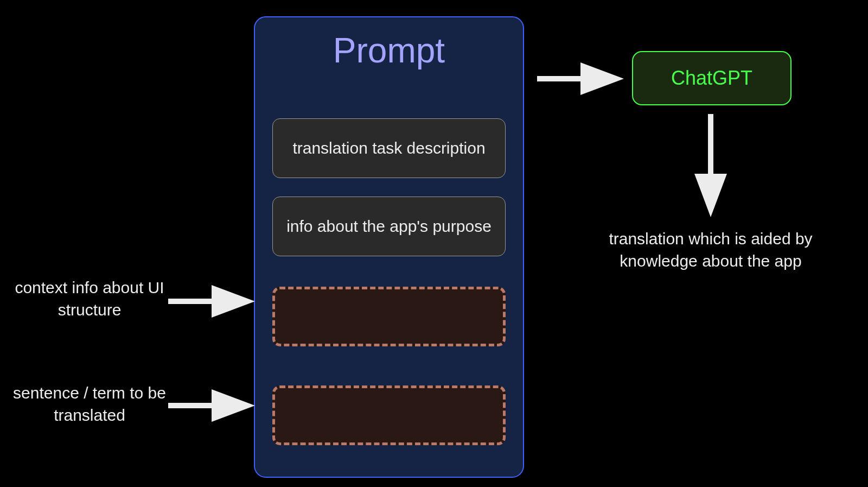  I want to click on slot-ui-context, so click(389, 317).